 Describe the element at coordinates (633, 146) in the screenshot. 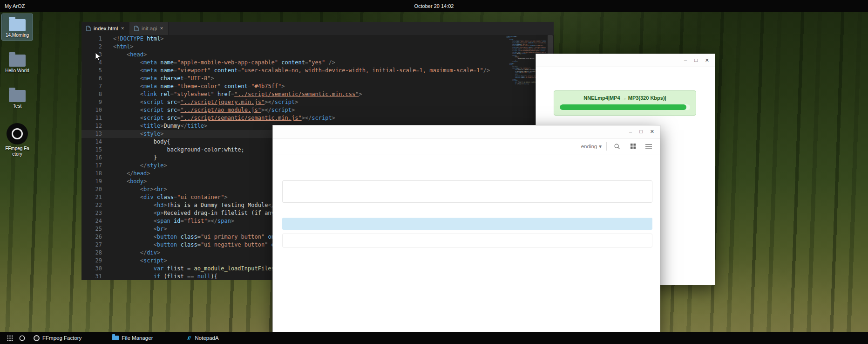

I see `grid-view-button` at that location.